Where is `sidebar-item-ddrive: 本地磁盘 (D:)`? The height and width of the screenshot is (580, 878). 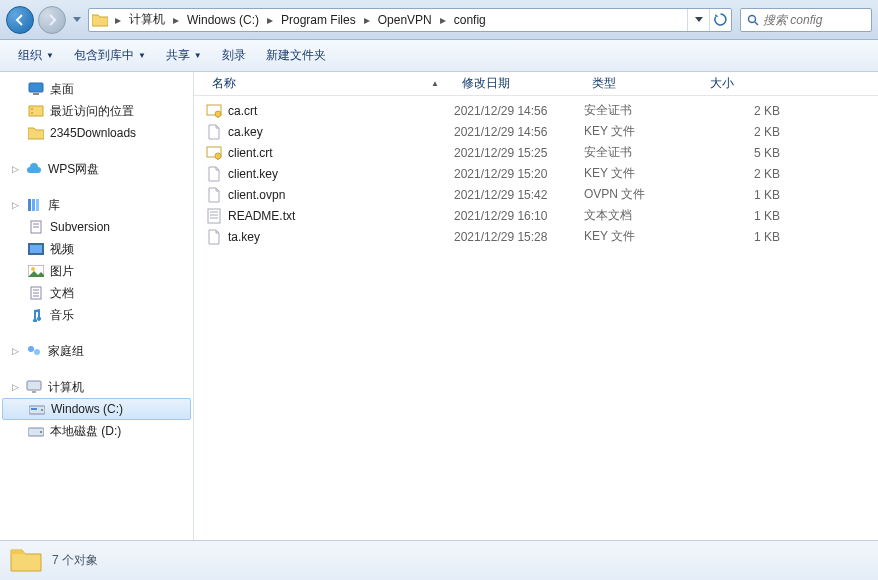 sidebar-item-ddrive: 本地磁盘 (D:) is located at coordinates (96, 431).